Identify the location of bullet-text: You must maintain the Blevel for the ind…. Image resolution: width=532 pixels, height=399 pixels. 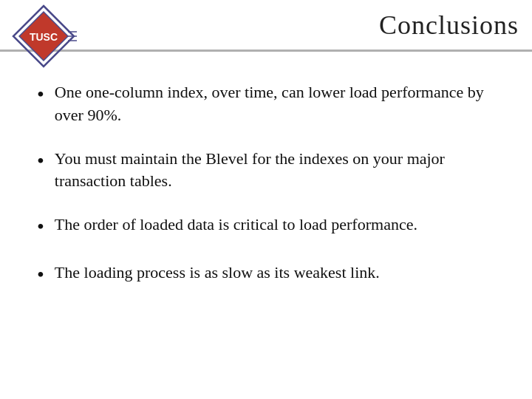
(275, 171).